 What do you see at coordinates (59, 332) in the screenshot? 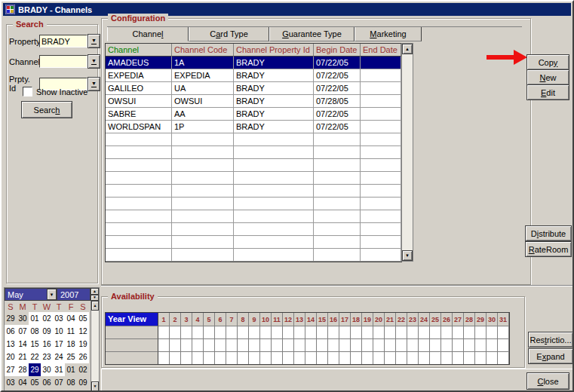
I see `calendar-day: 10` at bounding box center [59, 332].